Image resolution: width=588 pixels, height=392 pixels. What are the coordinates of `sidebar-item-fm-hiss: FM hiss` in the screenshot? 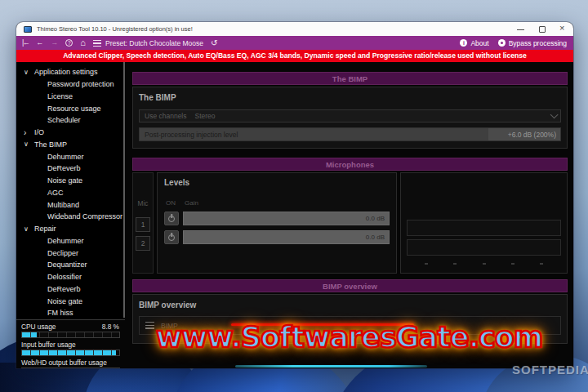 It's located at (70, 314).